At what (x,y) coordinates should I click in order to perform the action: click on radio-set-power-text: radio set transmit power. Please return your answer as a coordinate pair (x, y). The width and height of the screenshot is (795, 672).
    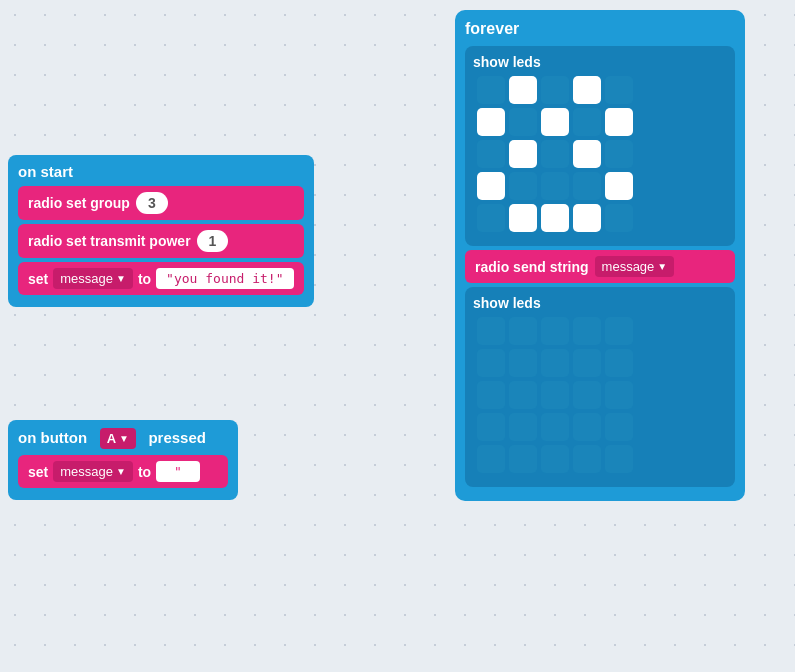
    Looking at the image, I should click on (110, 241).